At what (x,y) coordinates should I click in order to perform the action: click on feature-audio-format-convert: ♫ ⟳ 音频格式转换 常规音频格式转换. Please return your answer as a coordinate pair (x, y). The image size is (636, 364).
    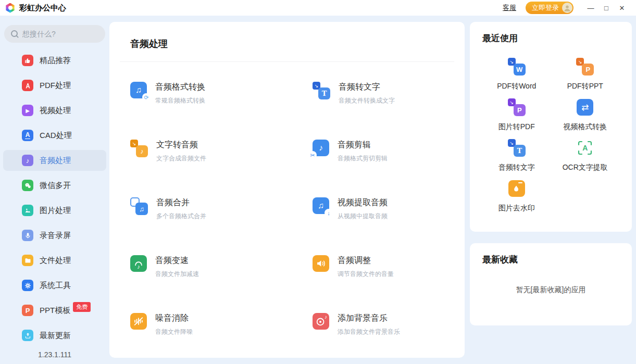
    Looking at the image, I should click on (221, 94).